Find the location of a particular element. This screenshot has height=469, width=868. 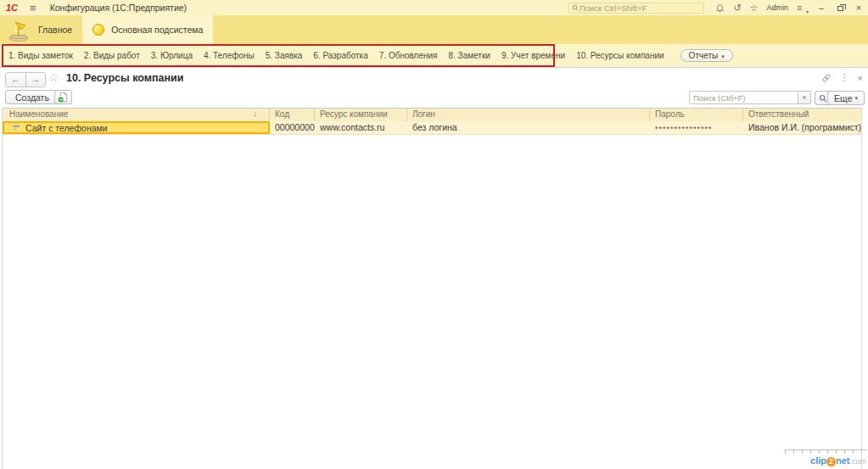

menu-item-5: 5. Заявка is located at coordinates (284, 56).